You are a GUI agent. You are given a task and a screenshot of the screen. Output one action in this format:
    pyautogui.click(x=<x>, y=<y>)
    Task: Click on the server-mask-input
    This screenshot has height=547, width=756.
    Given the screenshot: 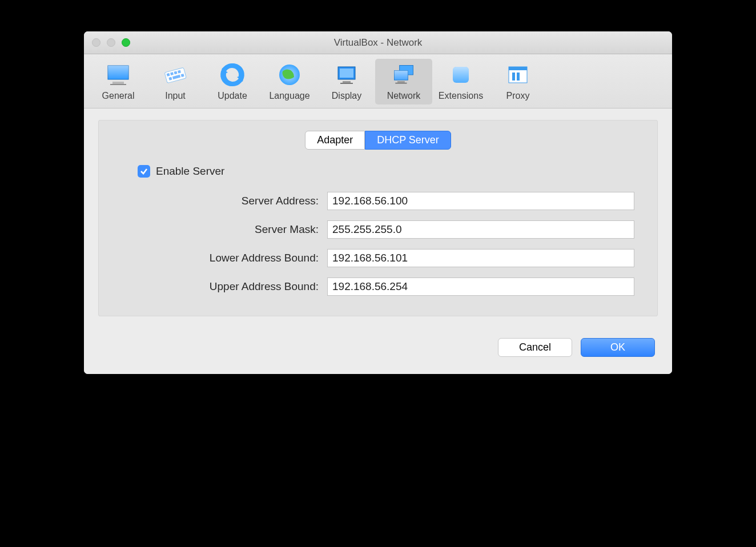 What is the action you would take?
    pyautogui.click(x=481, y=230)
    